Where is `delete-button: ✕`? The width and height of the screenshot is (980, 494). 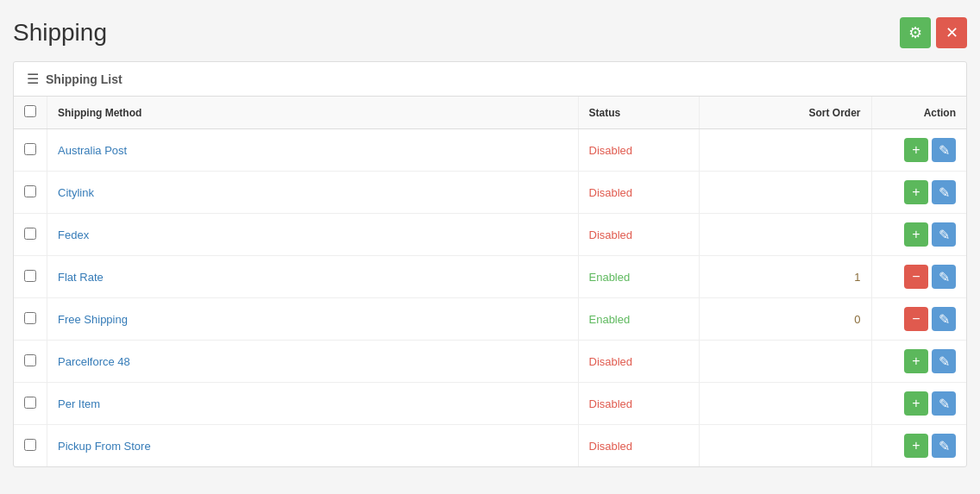 delete-button: ✕ is located at coordinates (952, 33).